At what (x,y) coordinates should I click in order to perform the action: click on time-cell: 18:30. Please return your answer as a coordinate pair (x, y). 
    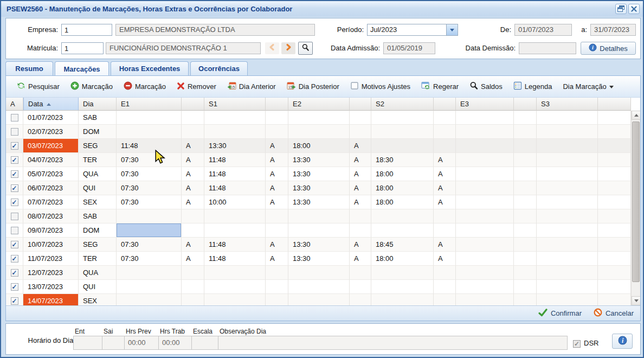
    Looking at the image, I should click on (402, 160).